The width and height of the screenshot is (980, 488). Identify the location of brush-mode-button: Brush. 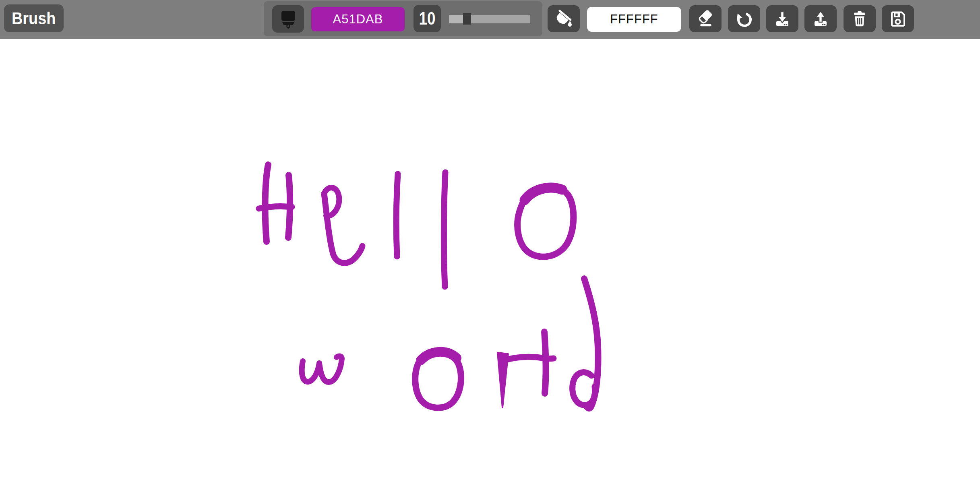
(34, 19).